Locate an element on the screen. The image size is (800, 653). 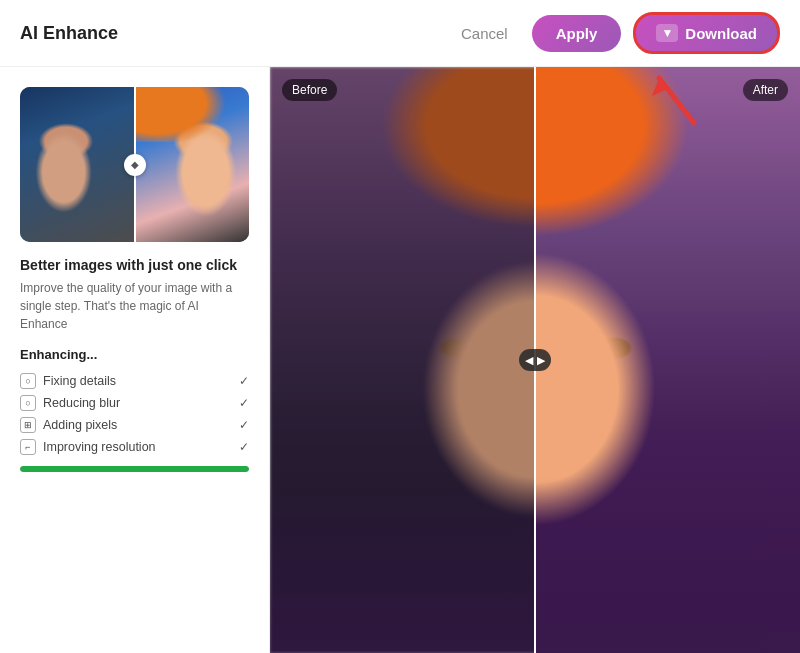
after-label: After is located at coordinates (766, 90).